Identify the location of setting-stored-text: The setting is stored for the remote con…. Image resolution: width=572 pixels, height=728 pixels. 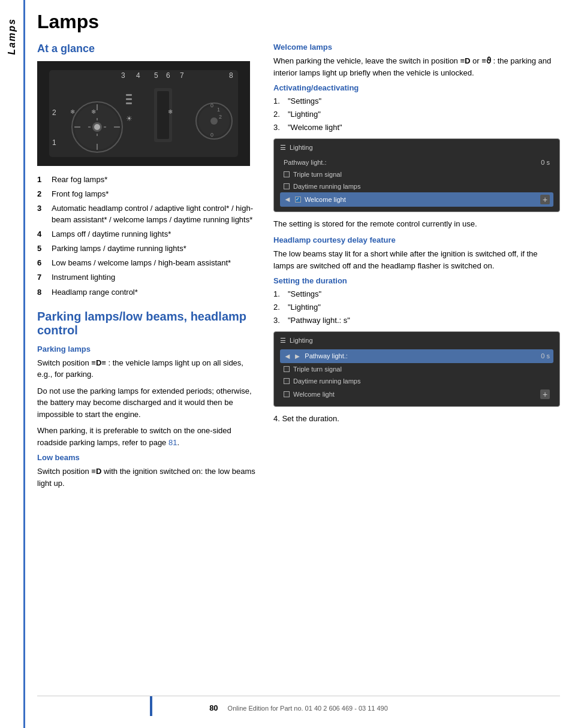
(417, 224).